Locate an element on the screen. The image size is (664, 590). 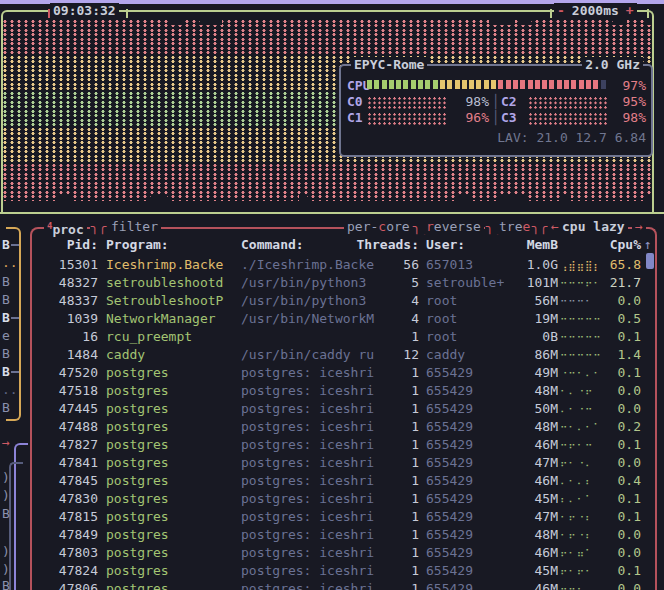
cell-mem: 47M is located at coordinates (517, 517).